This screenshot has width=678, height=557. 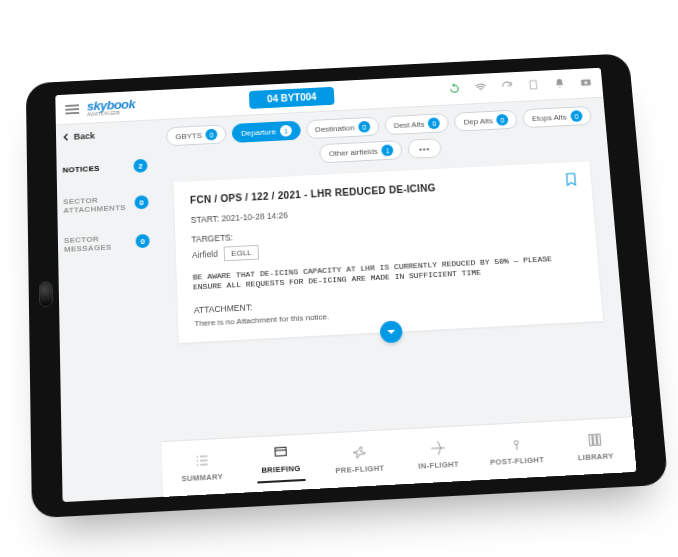 What do you see at coordinates (107, 242) in the screenshot?
I see `sidebar-item-messages: SECTOR MESSAGES 0` at bounding box center [107, 242].